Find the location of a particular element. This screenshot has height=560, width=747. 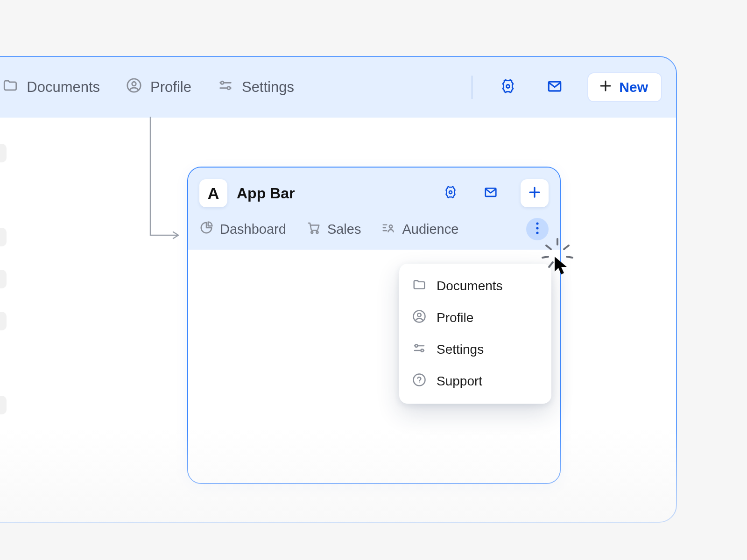

connector-arrow is located at coordinates (169, 183).